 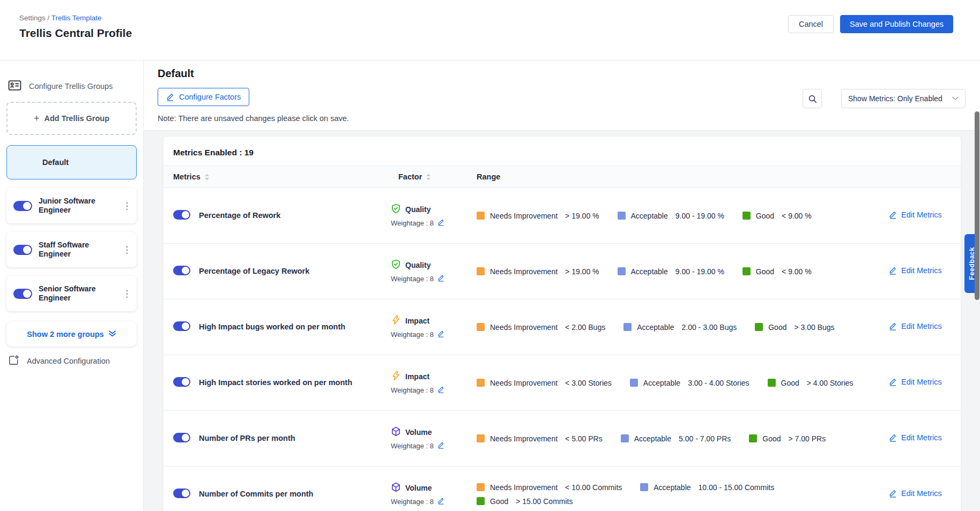 I want to click on group-name: Staff Software Engineer, so click(x=77, y=250).